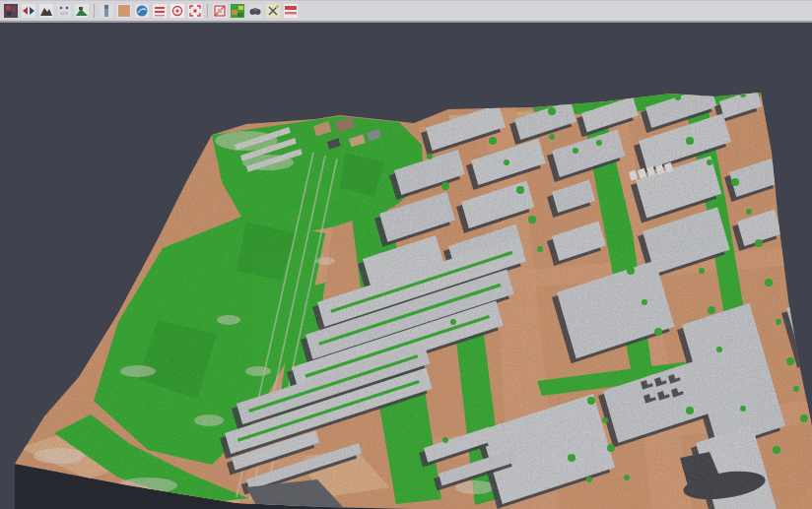 This screenshot has height=509, width=812. Describe the element at coordinates (142, 11) in the screenshot. I see `globe-view-button` at that location.